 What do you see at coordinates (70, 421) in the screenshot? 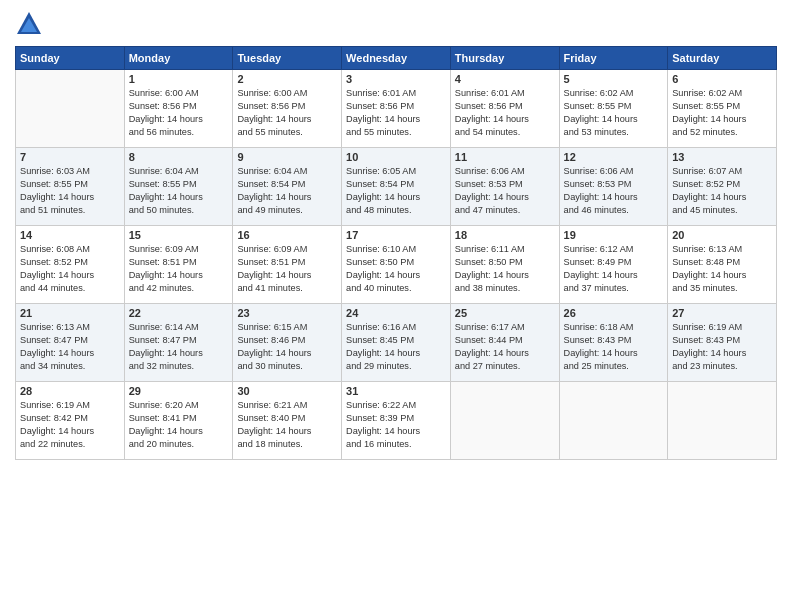
I see `calendar-cell: 28Sunrise: 6:19 AMSunset: 8:42 PMDayligh…` at bounding box center [70, 421].